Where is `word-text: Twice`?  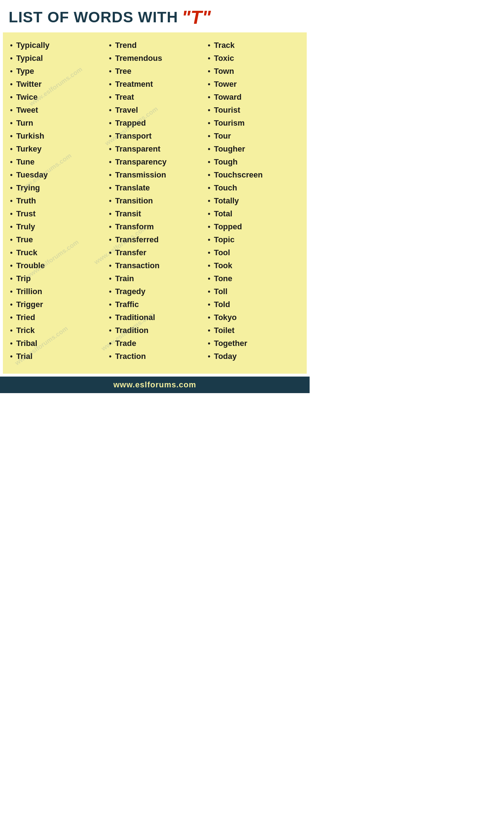
word-text: Twice is located at coordinates (27, 97).